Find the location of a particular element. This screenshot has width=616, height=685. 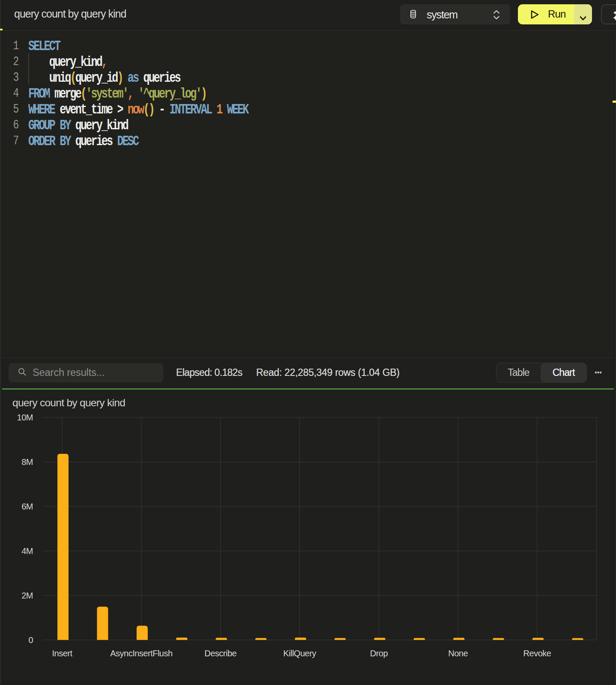

svg-text: 4M is located at coordinates (27, 551).